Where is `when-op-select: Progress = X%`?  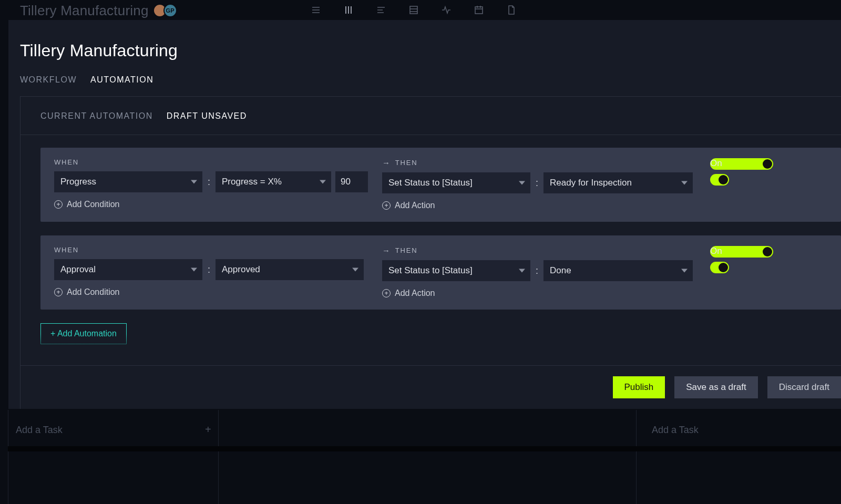
when-op-select: Progress = X% is located at coordinates (273, 182).